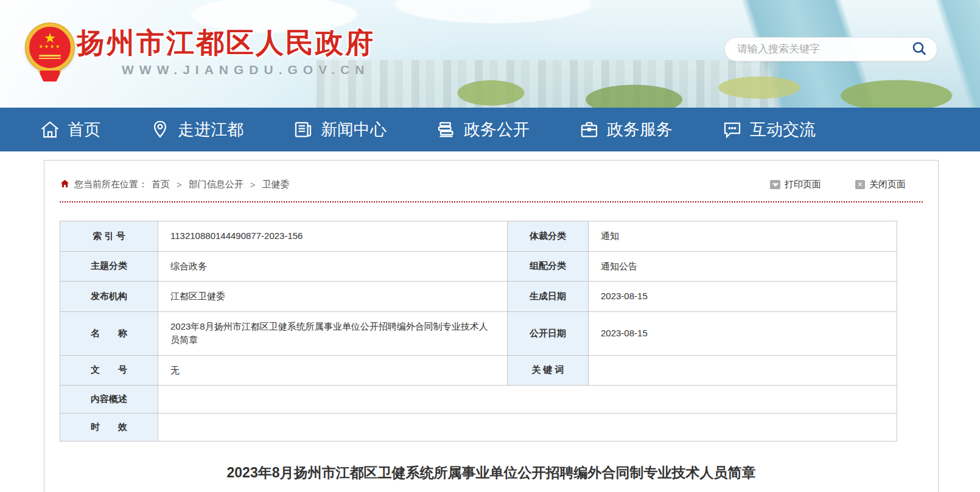  I want to click on table-row: 名 称 2023年8月扬州市江都区卫健系统所属事业单位公开招聘编外合同制专业技术…, so click(478, 333).